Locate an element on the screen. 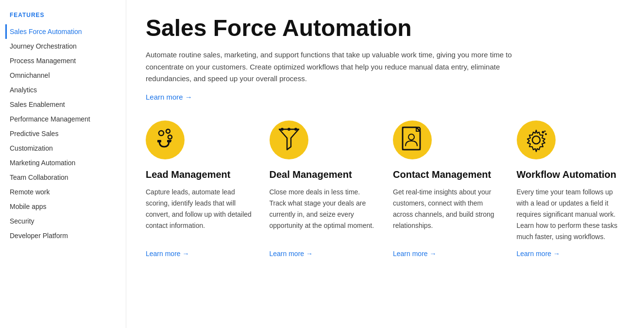  sidebar-item-remote-work: Remote work is located at coordinates (68, 192).